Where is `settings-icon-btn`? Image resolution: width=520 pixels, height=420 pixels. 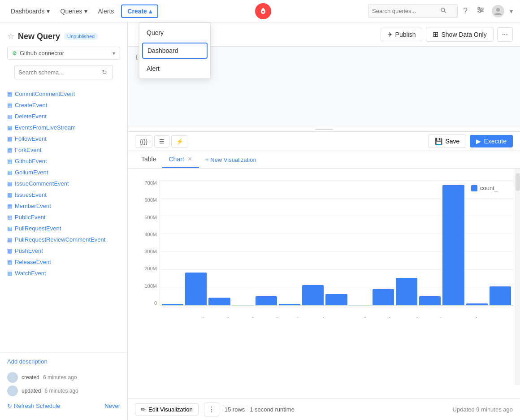
settings-icon-btn is located at coordinates (481, 11).